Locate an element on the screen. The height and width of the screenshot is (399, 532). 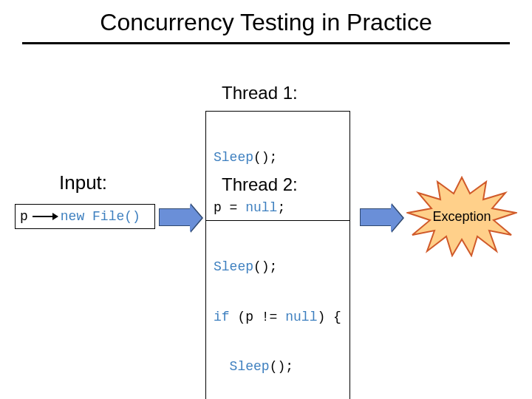
thread2-codebox: Sleep(); if (p != null) { Sleep(); p.clo… is located at coordinates (278, 310).